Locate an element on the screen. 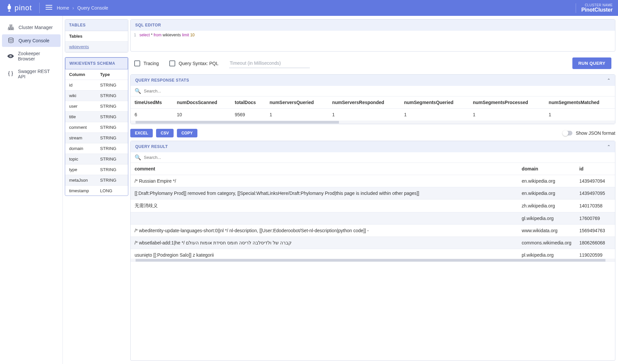 Image resolution: width=618 pixels, height=364 pixels. curly-icon is located at coordinates (11, 74).